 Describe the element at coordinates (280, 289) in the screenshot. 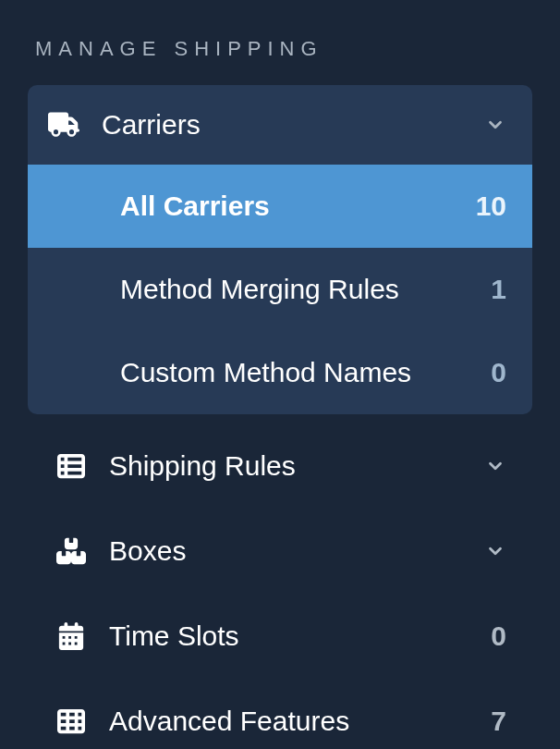

I see `submenu-method-merging-rules: Method Merging Rules 1` at that location.